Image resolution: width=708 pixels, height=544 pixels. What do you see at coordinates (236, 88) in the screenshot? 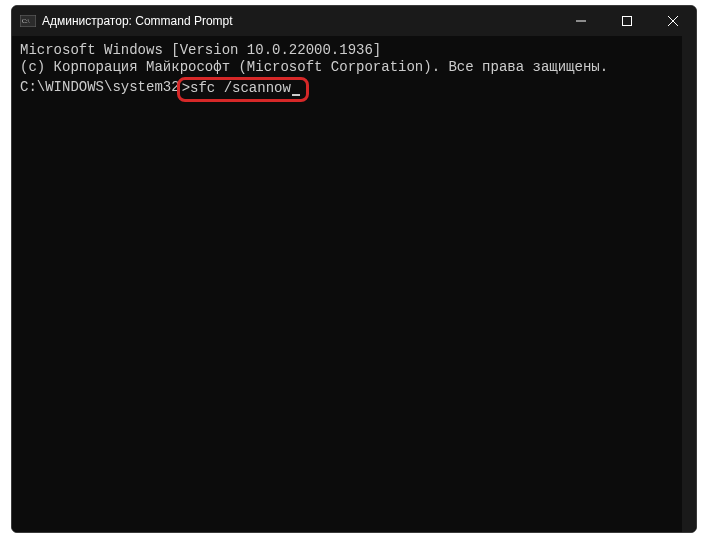
I see `typed-command: >sfc /scannow` at bounding box center [236, 88].